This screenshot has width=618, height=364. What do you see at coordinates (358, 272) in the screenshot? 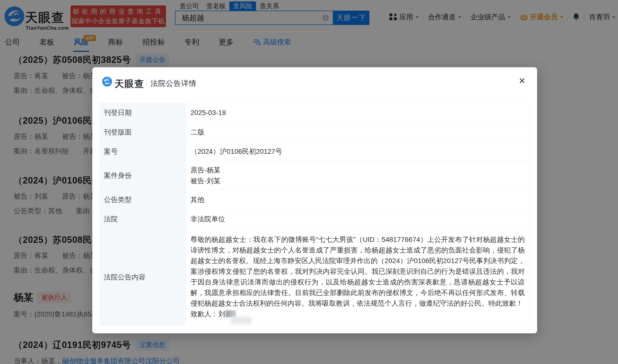
I see `announcement-content: 尊敬的杨超越女士：我在名下的微博账号“七七大男孩”（UID：5481776674…` at bounding box center [358, 272].